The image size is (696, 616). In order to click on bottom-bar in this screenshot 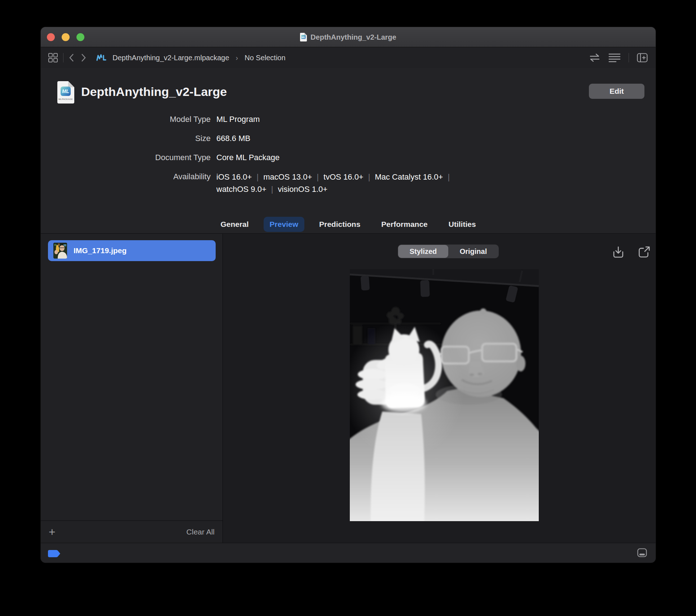, I will do `click(348, 553)`.